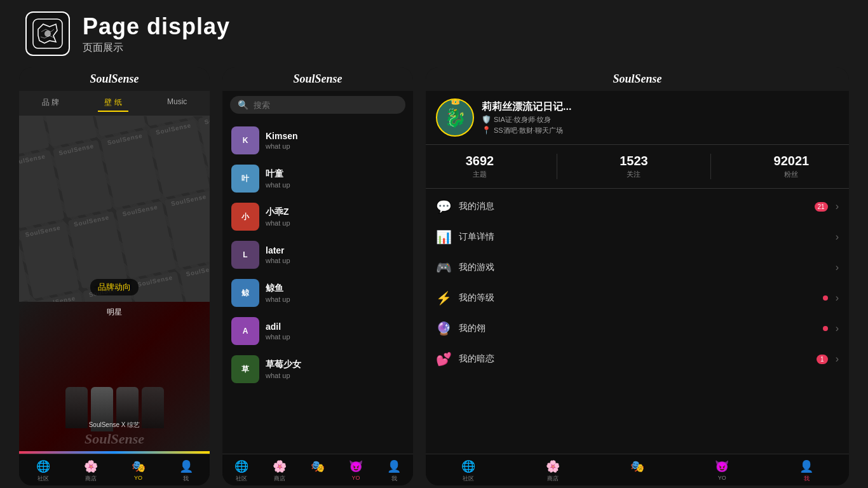 Image resolution: width=868 pixels, height=488 pixels. I want to click on search-input, so click(325, 105).